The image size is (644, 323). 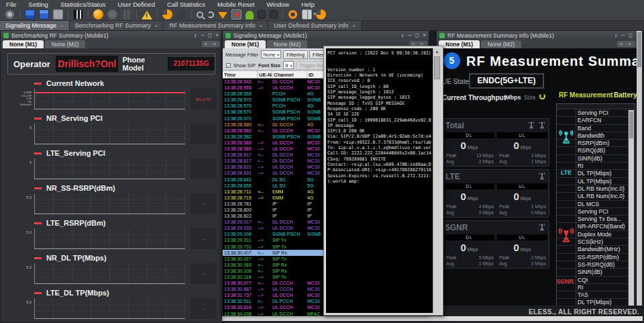 I want to click on device-icon, so click(x=262, y=15).